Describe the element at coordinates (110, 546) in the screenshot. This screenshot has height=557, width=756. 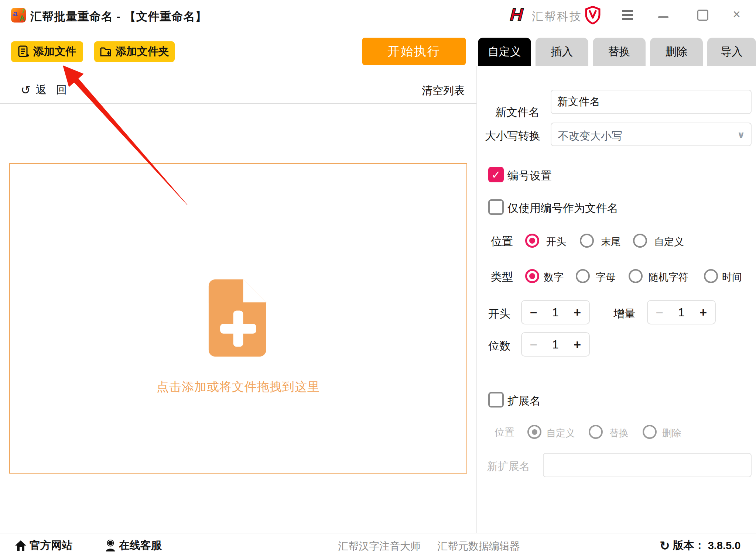
I see `person-icon` at that location.